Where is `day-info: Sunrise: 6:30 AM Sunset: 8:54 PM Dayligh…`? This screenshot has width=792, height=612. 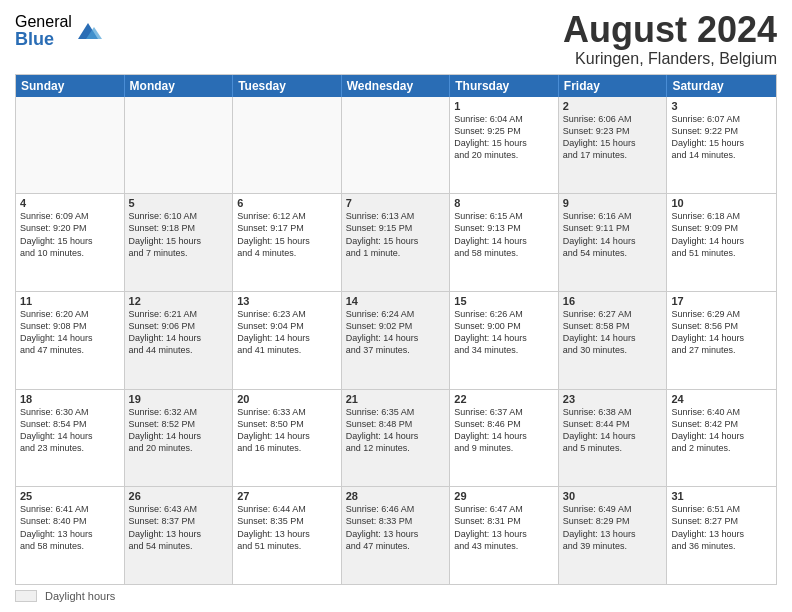 day-info: Sunrise: 6:30 AM Sunset: 8:54 PM Dayligh… is located at coordinates (70, 430).